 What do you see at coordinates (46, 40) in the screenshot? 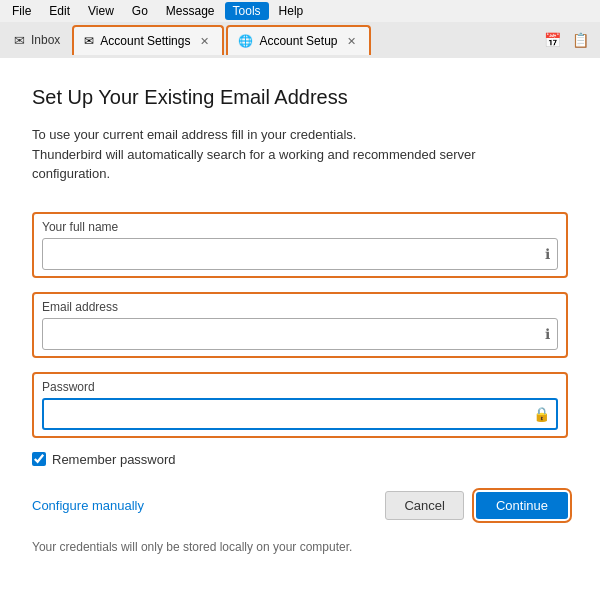
I see `inbox-label: Inbox` at bounding box center [46, 40].